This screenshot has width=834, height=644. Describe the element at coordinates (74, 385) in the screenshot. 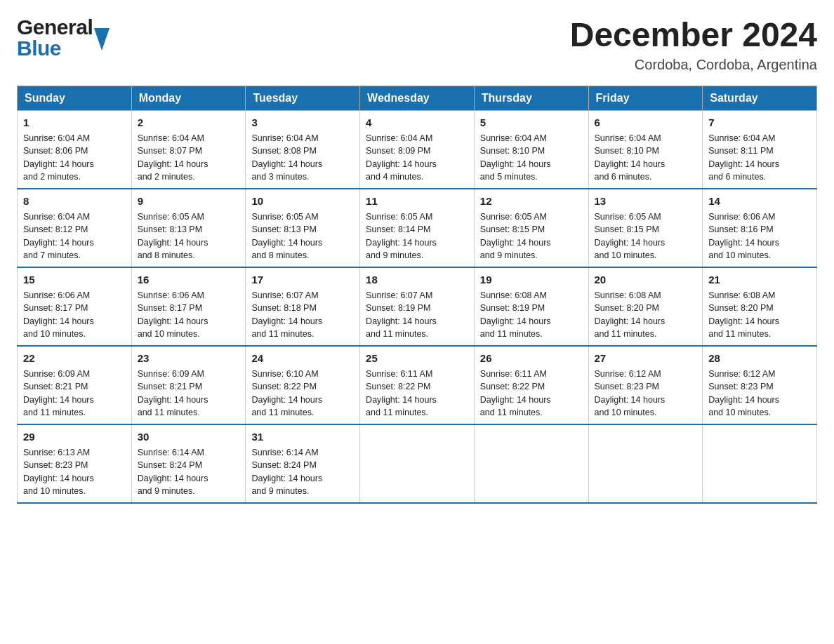

I see `table-row: 22 Sunrise: 6:09 AMSunset: 8:21 PMDaylig…` at that location.